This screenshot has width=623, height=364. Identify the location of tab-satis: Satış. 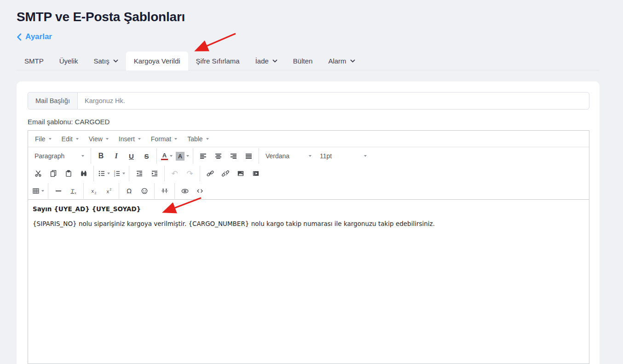
(106, 61).